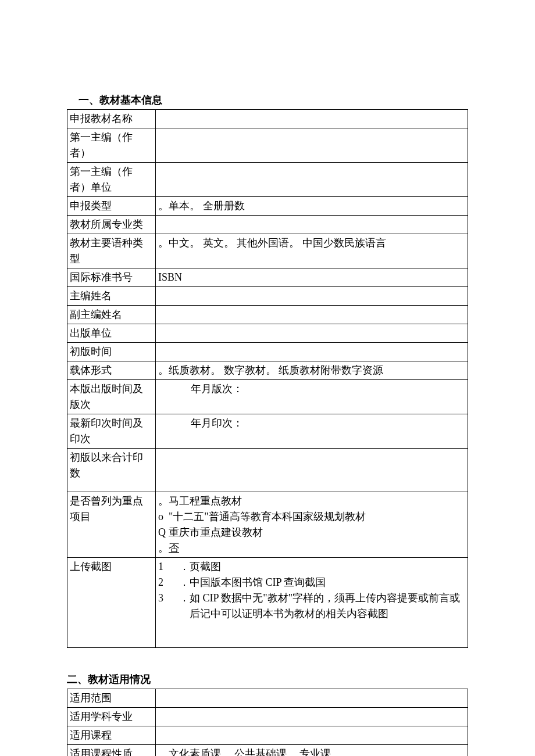 This screenshot has height=756, width=535. I want to click on table-row: 适用范围, so click(268, 698).